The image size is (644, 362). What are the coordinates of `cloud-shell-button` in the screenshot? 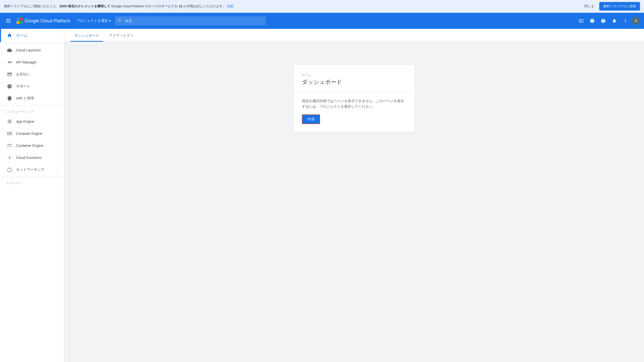 It's located at (581, 21).